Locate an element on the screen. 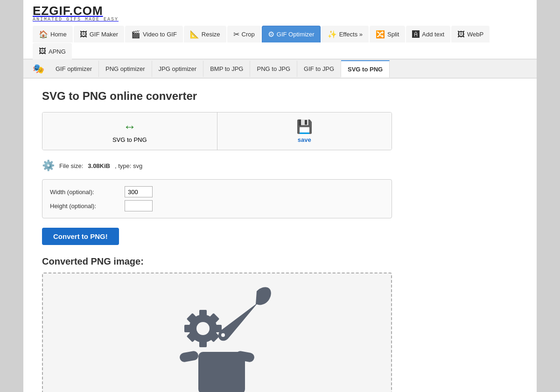 The height and width of the screenshot is (392, 560). file-size-prefix: File size: is located at coordinates (71, 166).